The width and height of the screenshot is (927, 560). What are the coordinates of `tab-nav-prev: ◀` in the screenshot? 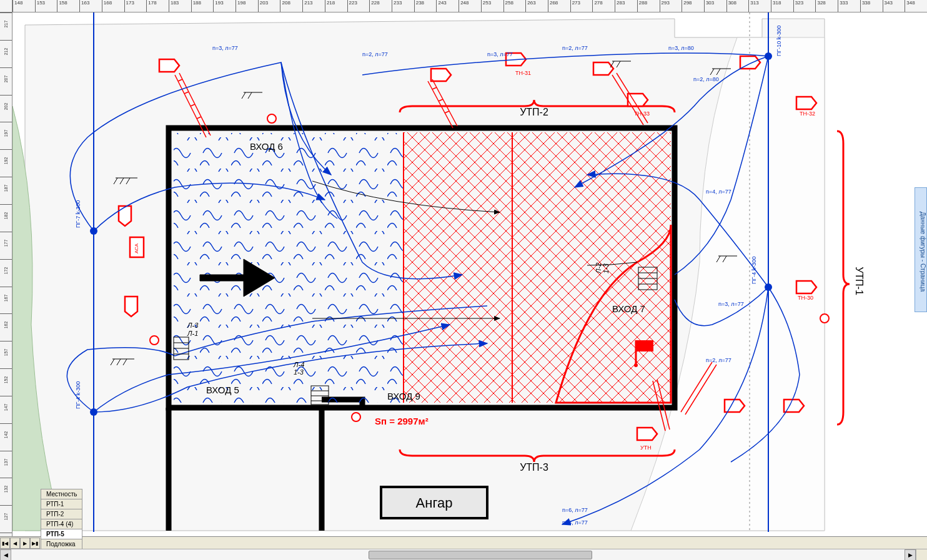 It's located at (15, 543).